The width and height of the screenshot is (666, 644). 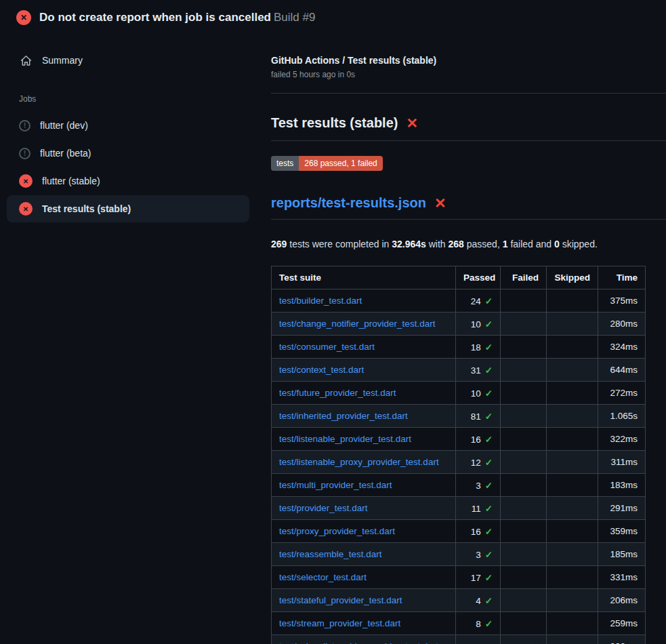 What do you see at coordinates (469, 94) in the screenshot?
I see `divider` at bounding box center [469, 94].